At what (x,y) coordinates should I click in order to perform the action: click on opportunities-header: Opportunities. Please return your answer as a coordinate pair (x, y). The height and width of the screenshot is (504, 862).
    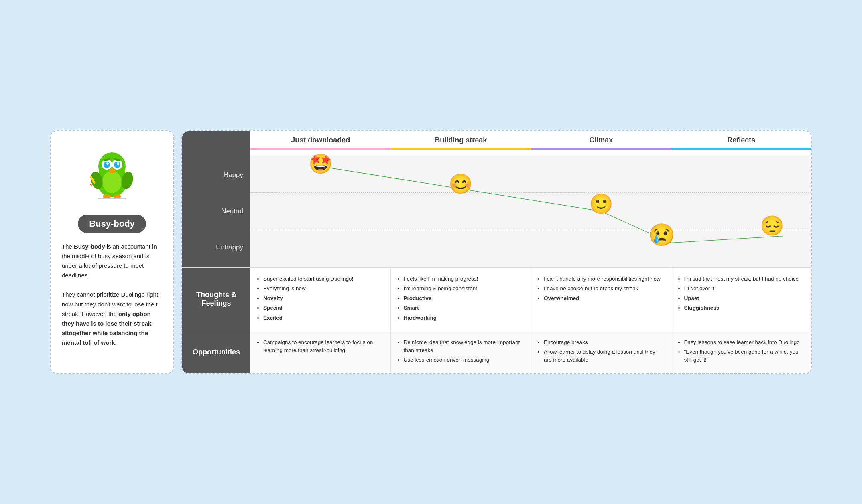
    Looking at the image, I should click on (216, 352).